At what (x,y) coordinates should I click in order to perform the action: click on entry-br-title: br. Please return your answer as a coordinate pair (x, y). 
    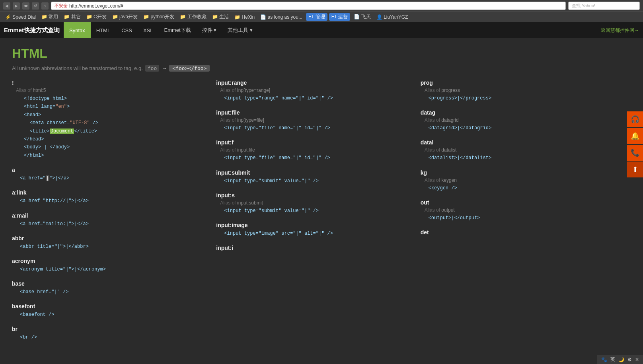
    Looking at the image, I should click on (110, 329).